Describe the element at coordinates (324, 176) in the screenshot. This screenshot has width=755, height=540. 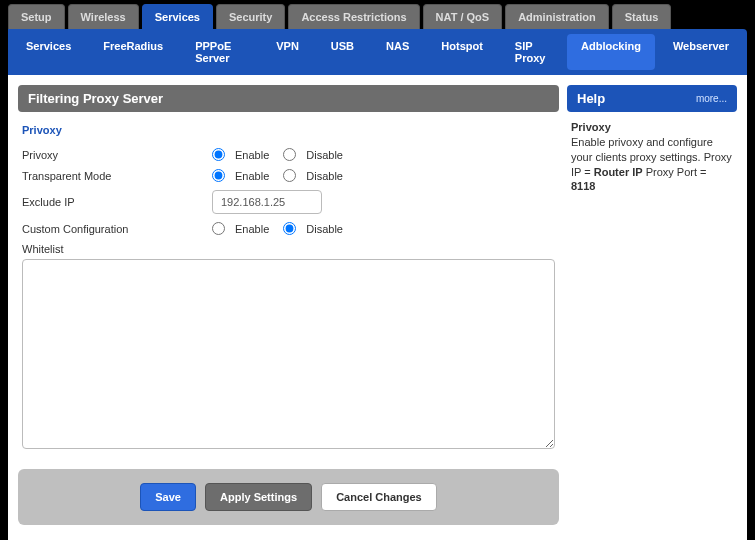
I see `transparent-disable-label: Disable` at that location.